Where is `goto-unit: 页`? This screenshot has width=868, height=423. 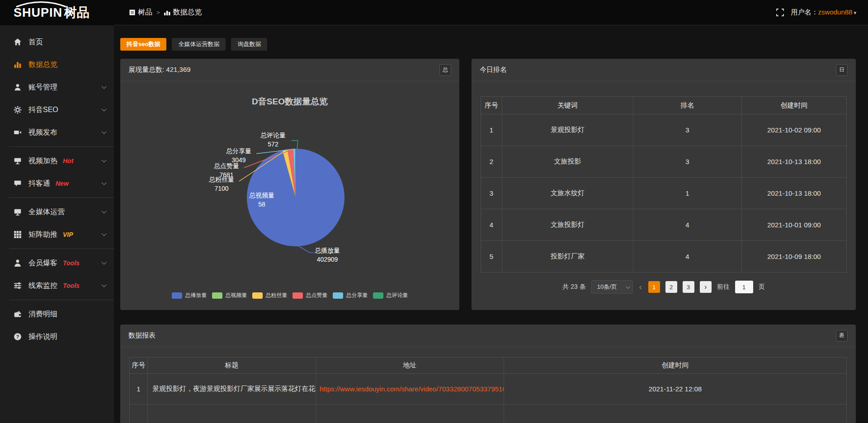 goto-unit: 页 is located at coordinates (762, 287).